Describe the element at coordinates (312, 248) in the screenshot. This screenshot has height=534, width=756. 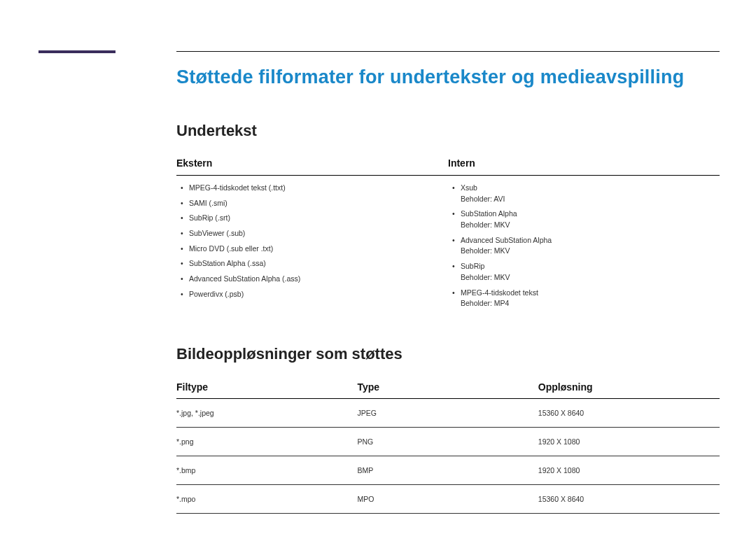
I see `external-list: MPEG-4-tidskodet tekst (.ttxt)SAMI (.smi…` at that location.